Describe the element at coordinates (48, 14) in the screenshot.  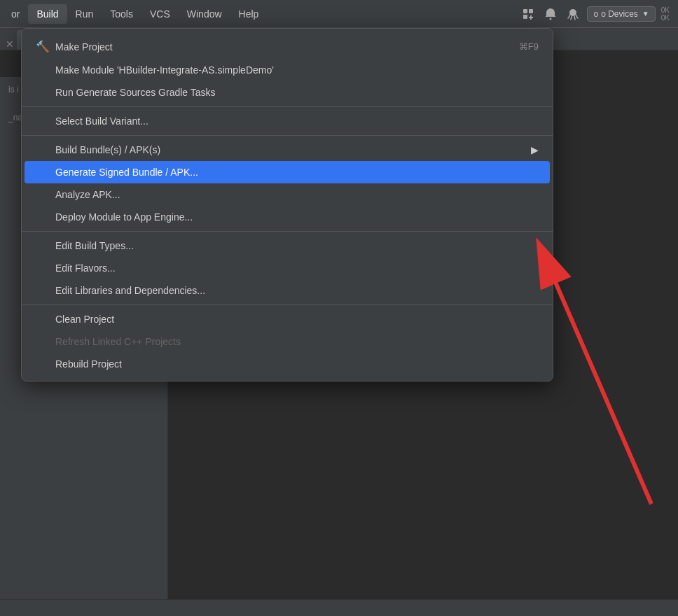
I see `menu-item-build: Build` at that location.